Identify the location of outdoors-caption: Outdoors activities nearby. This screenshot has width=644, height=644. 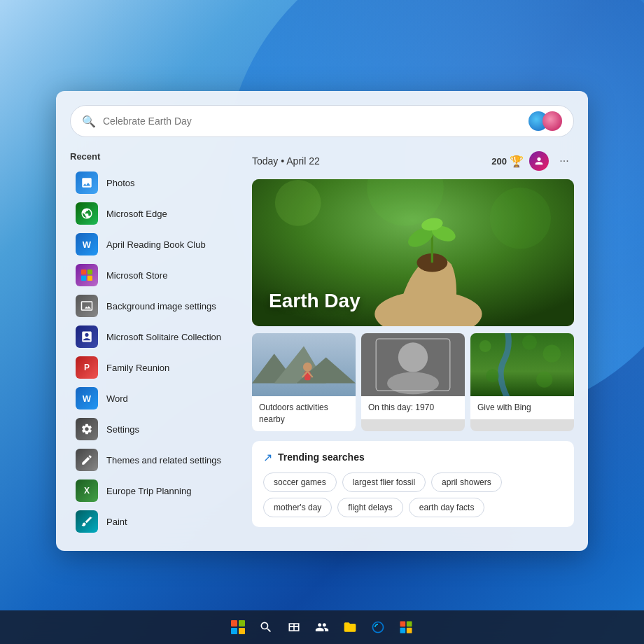
(304, 414).